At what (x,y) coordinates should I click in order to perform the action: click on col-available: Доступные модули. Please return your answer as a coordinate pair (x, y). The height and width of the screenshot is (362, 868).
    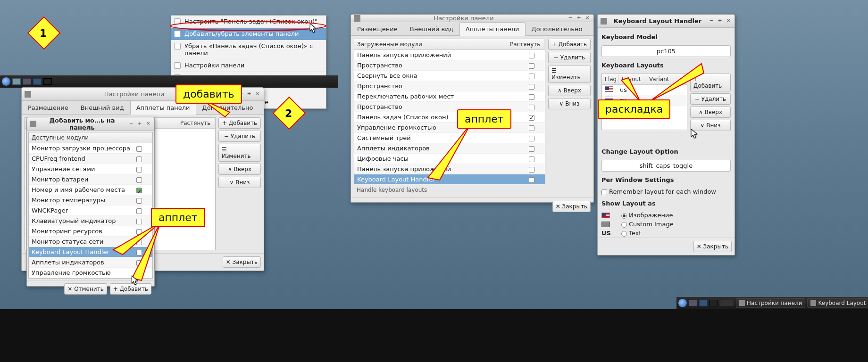
    Looking at the image, I should click on (83, 138).